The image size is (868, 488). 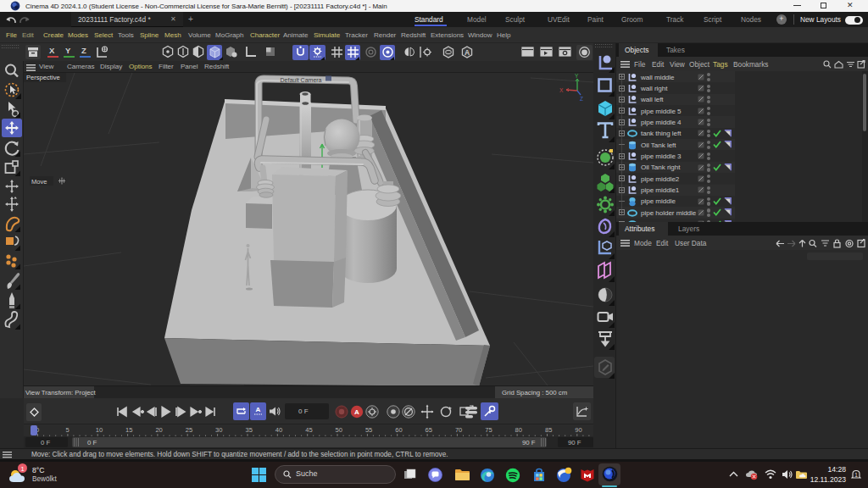 What do you see at coordinates (39, 181) in the screenshot?
I see `svg-text: Move` at bounding box center [39, 181].